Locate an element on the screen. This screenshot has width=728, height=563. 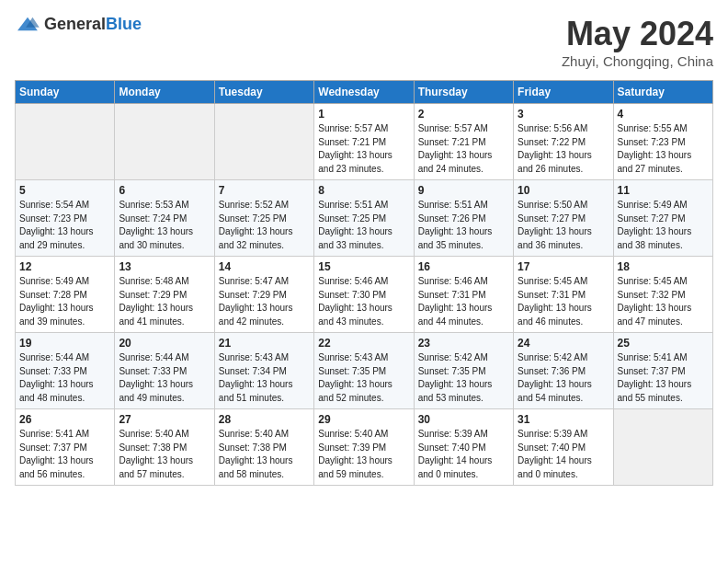
calendar-cell: 1Sunrise: 5:57 AMSunset: 7:21 PMDaylight… is located at coordinates (364, 142).